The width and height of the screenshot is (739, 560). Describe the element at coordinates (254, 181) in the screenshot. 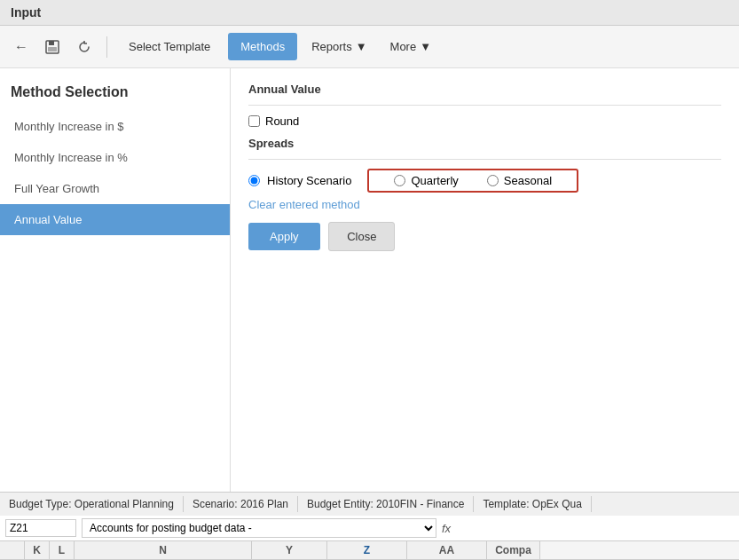

I see `history-scenario-radio` at that location.